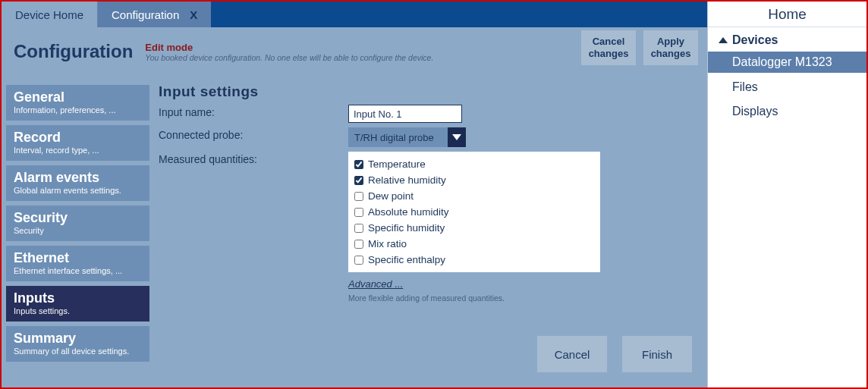 The height and width of the screenshot is (389, 868). What do you see at coordinates (49, 15) in the screenshot?
I see `tab-device-home-label: Device Home` at bounding box center [49, 15].